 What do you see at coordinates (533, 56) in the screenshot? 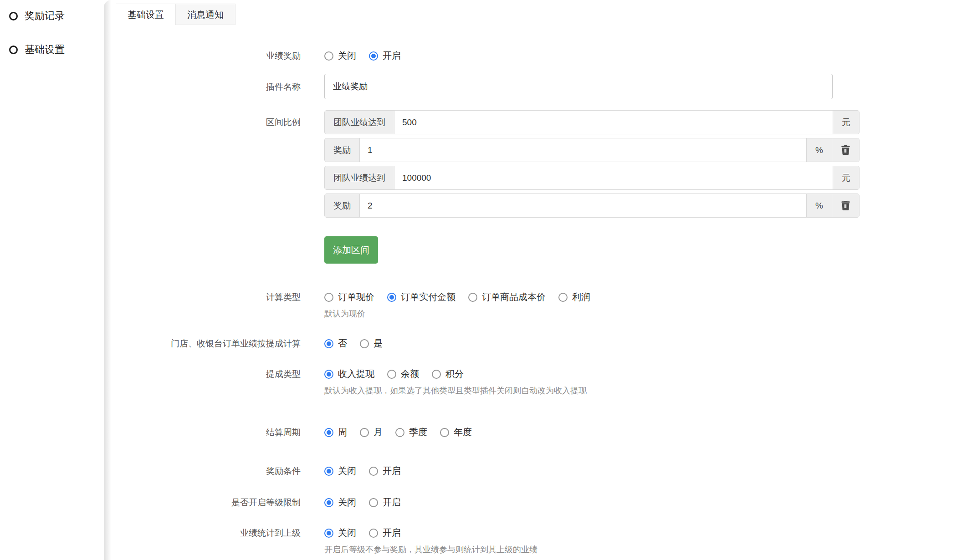
I see `row-performance-reward: 业绩奖励 关闭 开启` at bounding box center [533, 56].